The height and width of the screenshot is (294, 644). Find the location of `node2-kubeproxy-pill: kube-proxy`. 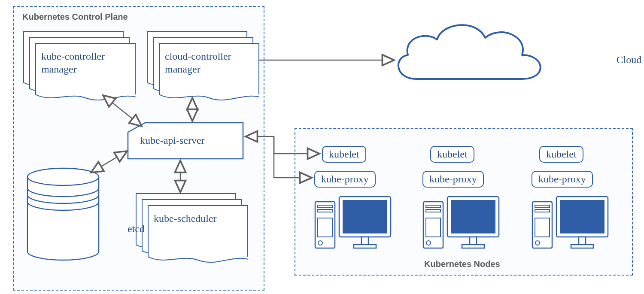

node2-kubeproxy-pill: kube-proxy is located at coordinates (453, 179).